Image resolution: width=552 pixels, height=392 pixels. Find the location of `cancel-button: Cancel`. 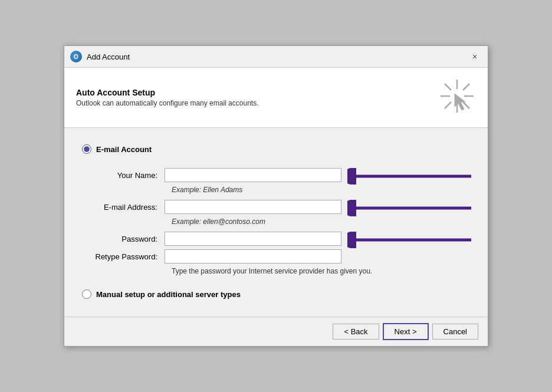

cancel-button: Cancel is located at coordinates (455, 331).